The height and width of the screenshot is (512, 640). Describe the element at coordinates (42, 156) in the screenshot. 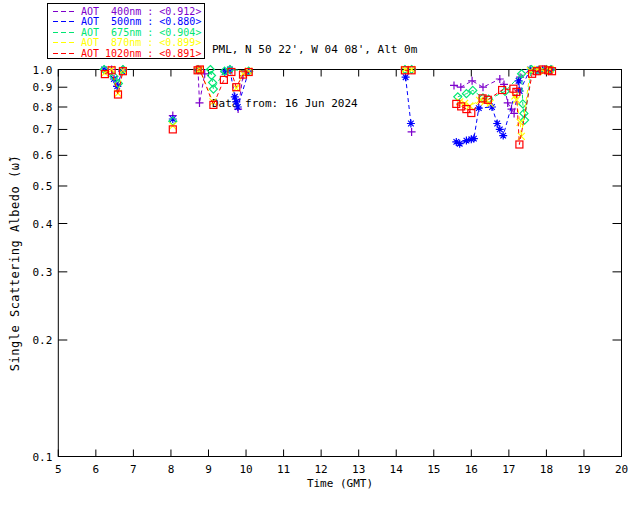

I see `y-tick-label: 0.6` at that location.